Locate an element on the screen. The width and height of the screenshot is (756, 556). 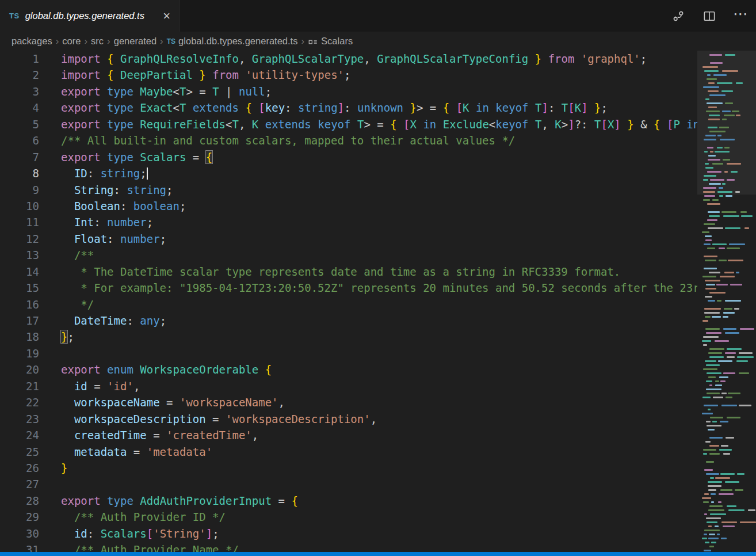
split-editor-icon is located at coordinates (709, 16).